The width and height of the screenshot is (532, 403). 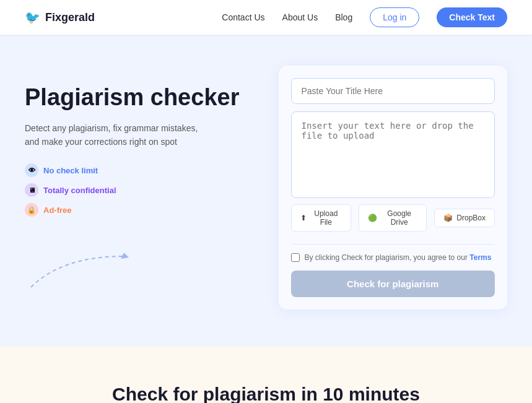 What do you see at coordinates (71, 171) in the screenshot?
I see `no-check-limit-label: No check limit` at bounding box center [71, 171].